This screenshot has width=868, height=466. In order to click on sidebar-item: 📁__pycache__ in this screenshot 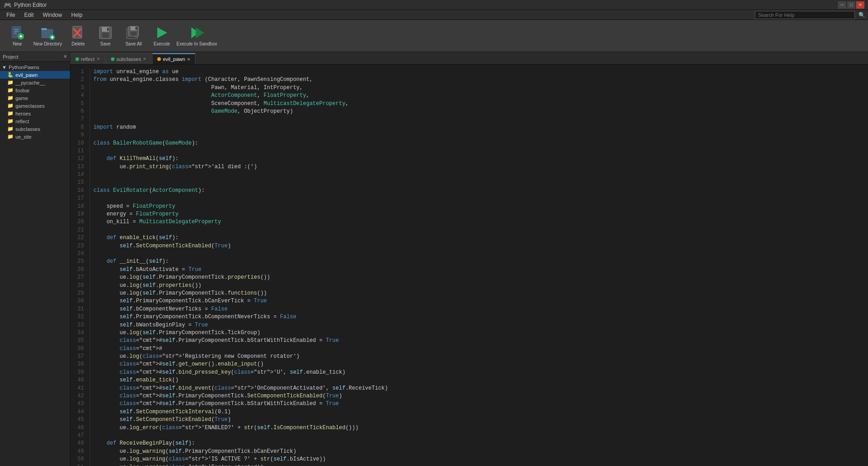, I will do `click(35, 83)`.